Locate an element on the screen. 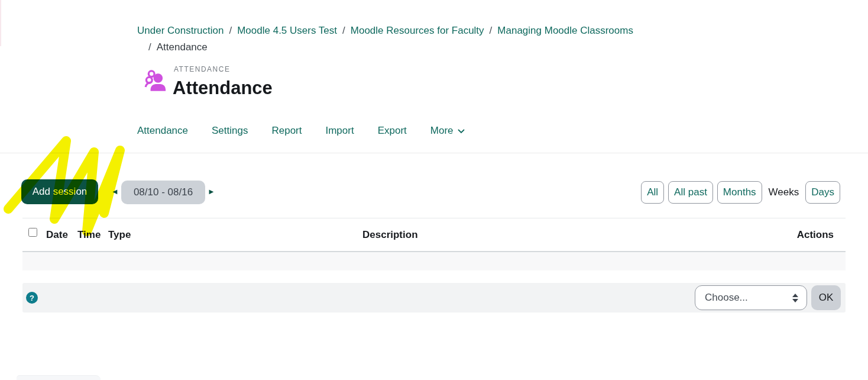 The height and width of the screenshot is (380, 868). tab-attendance: Attendance is located at coordinates (163, 131).